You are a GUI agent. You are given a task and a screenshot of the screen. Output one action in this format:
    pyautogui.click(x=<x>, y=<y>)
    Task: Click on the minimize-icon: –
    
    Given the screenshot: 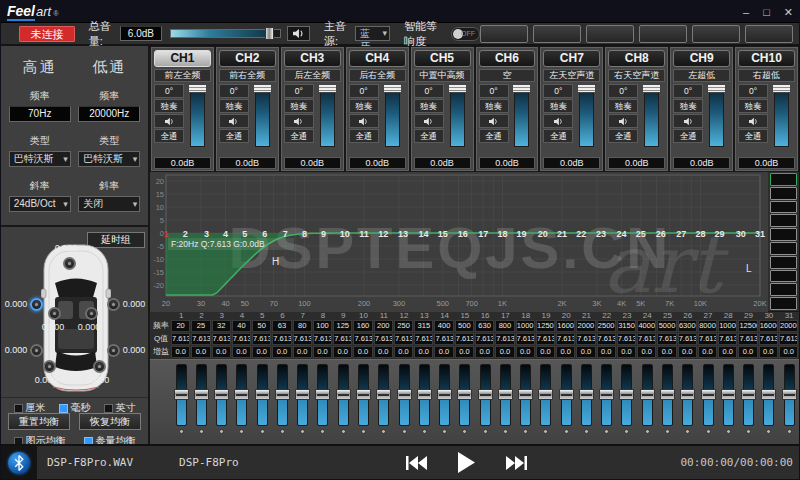 What is the action you would take?
    pyautogui.click(x=746, y=12)
    